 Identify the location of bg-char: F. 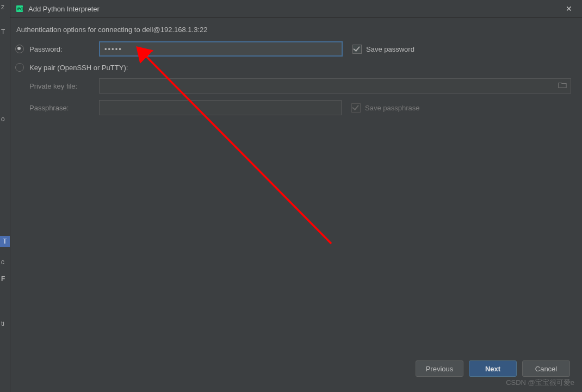
(3, 279).